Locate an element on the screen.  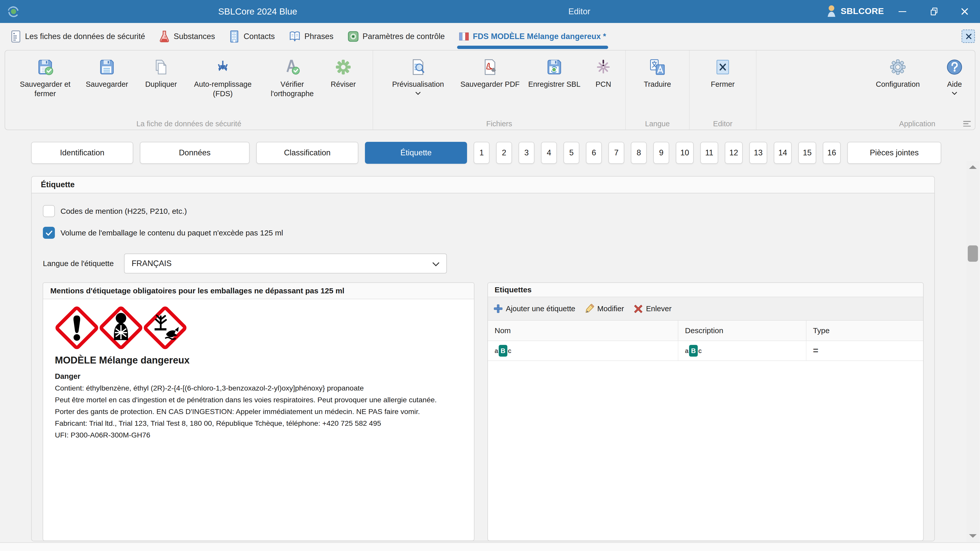
close-editor-button: Fermer is located at coordinates (723, 87).